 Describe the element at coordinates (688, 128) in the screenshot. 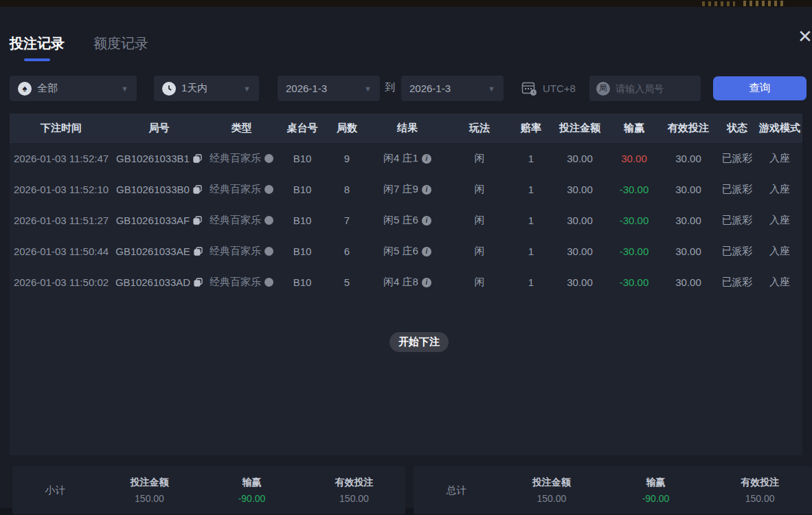

I see `column-header: 有效投注` at that location.